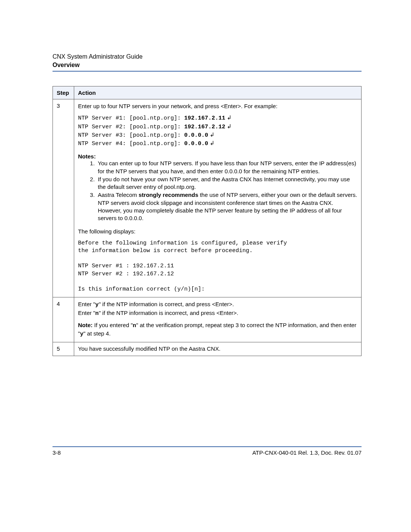  What do you see at coordinates (57, 452) in the screenshot?
I see `page-number: 3-8` at bounding box center [57, 452].